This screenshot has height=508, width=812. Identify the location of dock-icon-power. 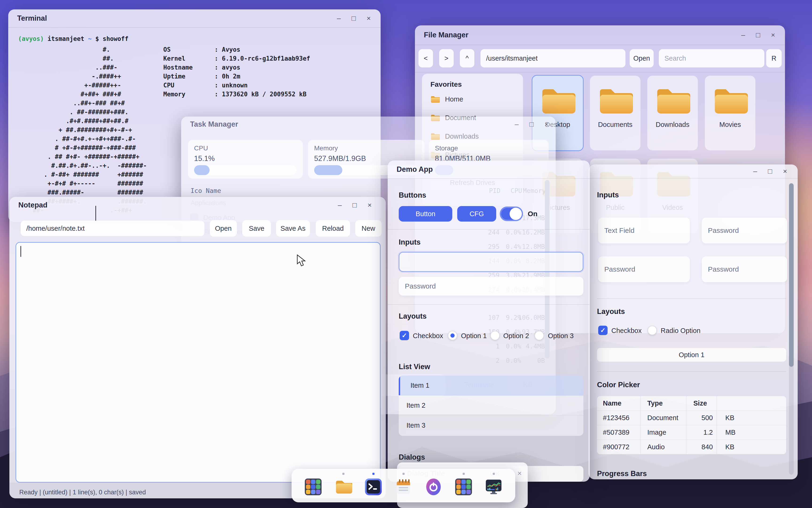
(433, 487).